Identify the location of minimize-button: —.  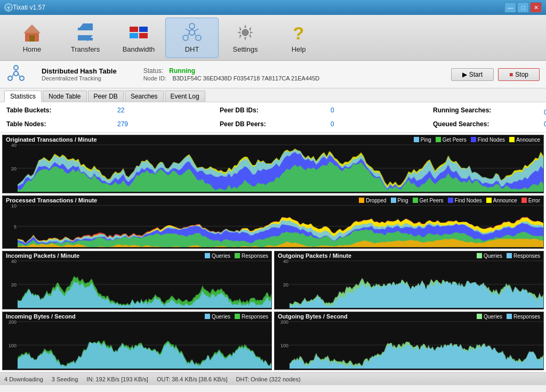
(510, 7).